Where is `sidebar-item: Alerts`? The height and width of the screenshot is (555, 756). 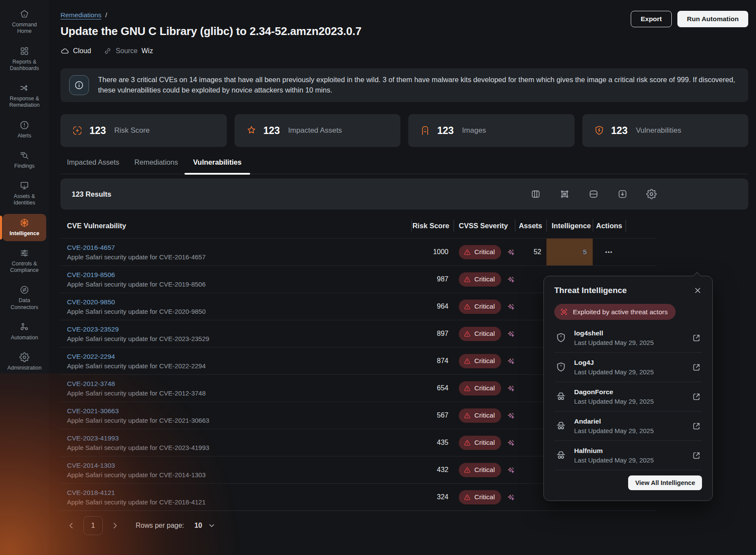 sidebar-item: Alerts is located at coordinates (24, 130).